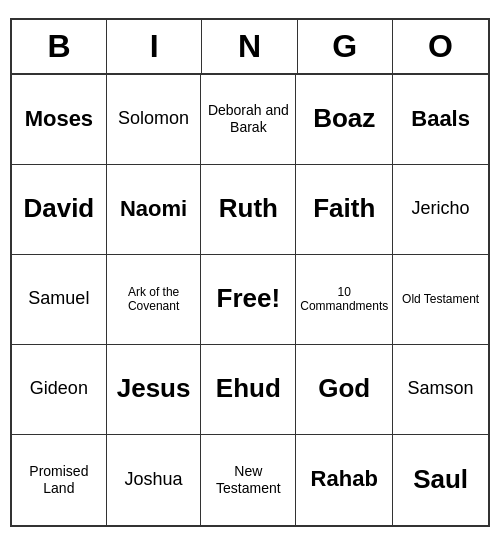  What do you see at coordinates (440, 210) in the screenshot?
I see `cell-1-4: Jericho` at bounding box center [440, 210].